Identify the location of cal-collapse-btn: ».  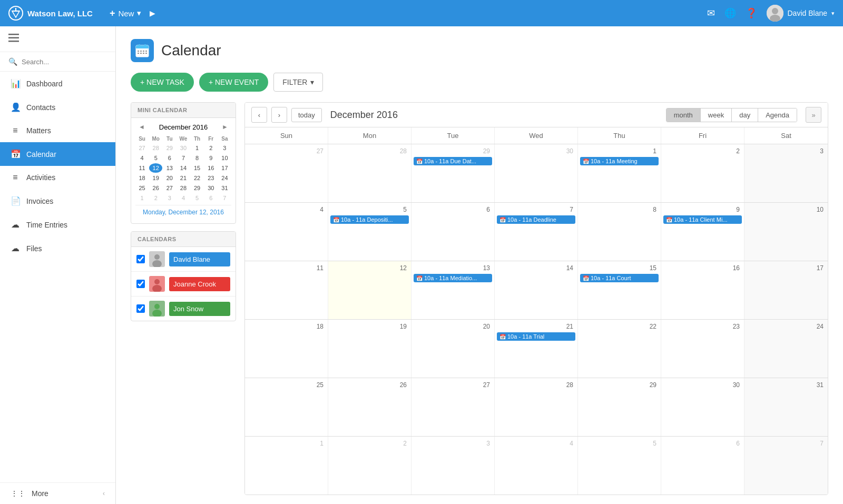
(813, 115).